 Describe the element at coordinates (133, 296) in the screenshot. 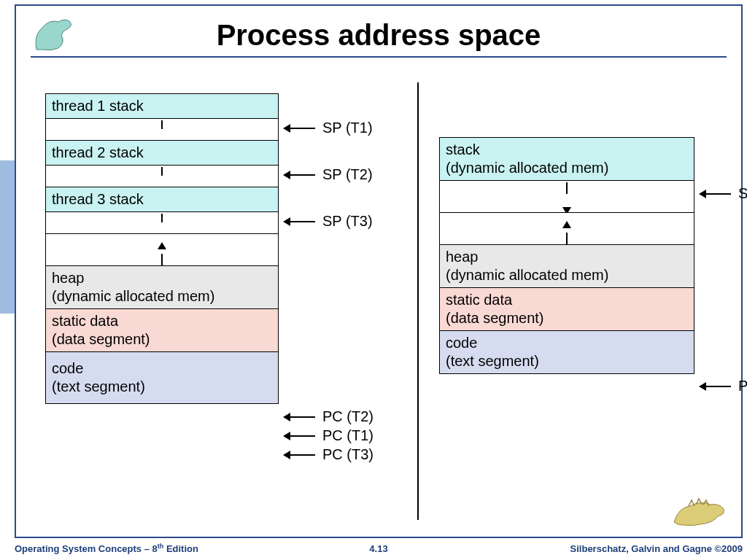

I see `seg-heap-left-l2: (dynamic allocated mem)` at that location.